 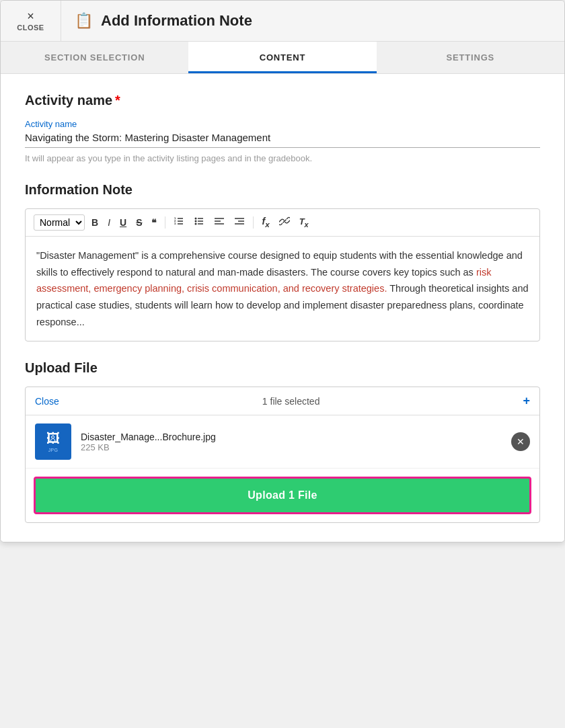 What do you see at coordinates (280, 264) in the screenshot?
I see `editor-content-normal: "Disaster Management" is a comprehensive…` at bounding box center [280, 264].